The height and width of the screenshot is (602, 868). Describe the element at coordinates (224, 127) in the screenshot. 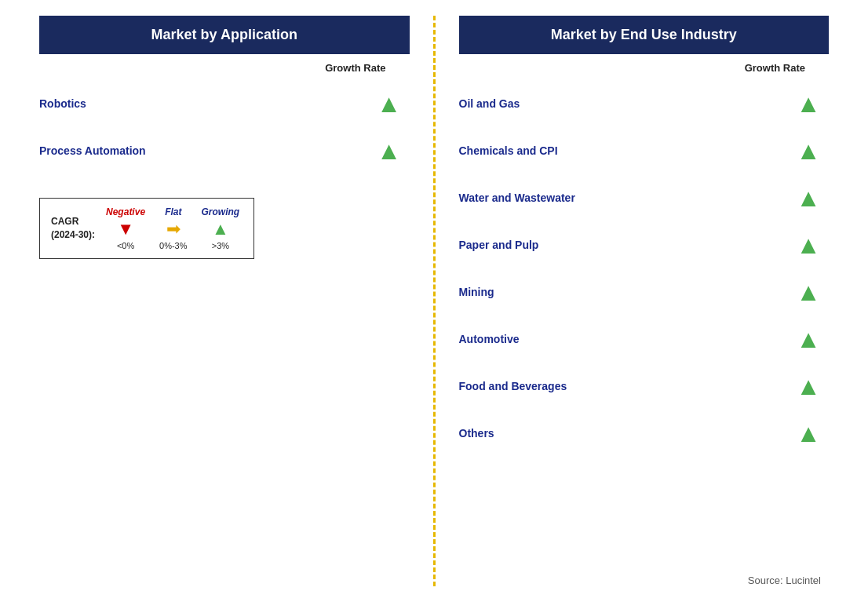

I see `left-items-list: Robotics ▲ Process Automation ▲` at that location.